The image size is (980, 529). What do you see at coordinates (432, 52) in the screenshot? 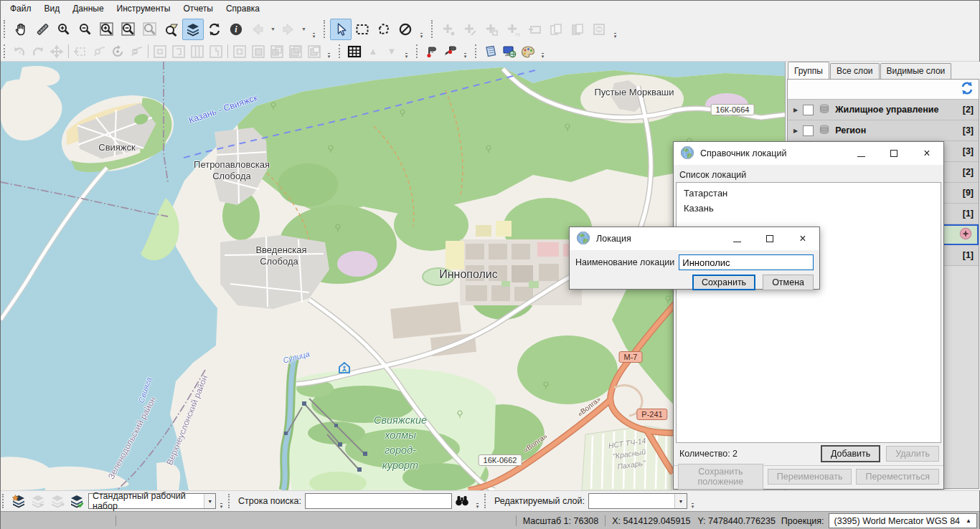
I see `route-start-button` at bounding box center [432, 52].